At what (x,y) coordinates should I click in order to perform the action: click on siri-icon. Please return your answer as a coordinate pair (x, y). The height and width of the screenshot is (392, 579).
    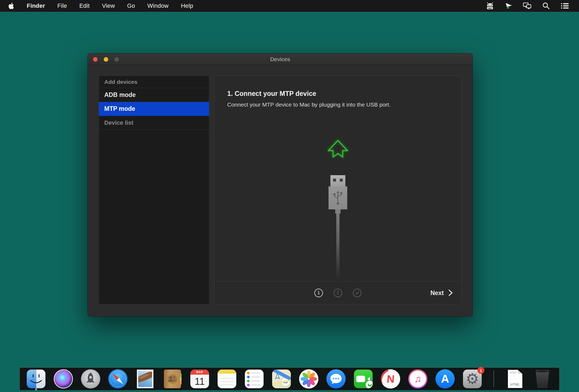
    Looking at the image, I should click on (63, 379).